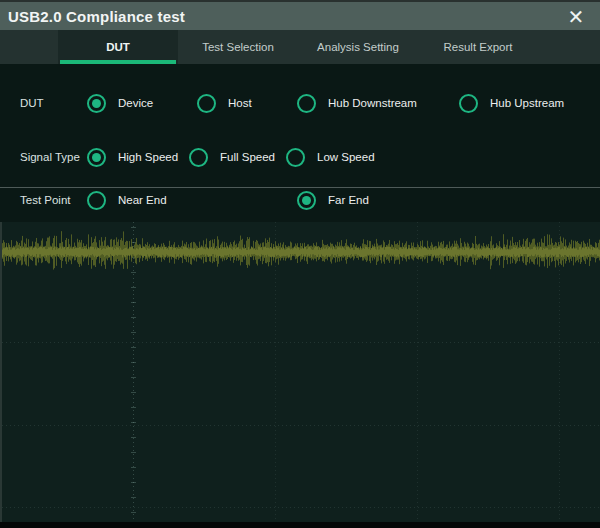 Image resolution: width=600 pixels, height=528 pixels. Describe the element at coordinates (142, 200) in the screenshot. I see `radio-near-end-label: Near End` at that location.